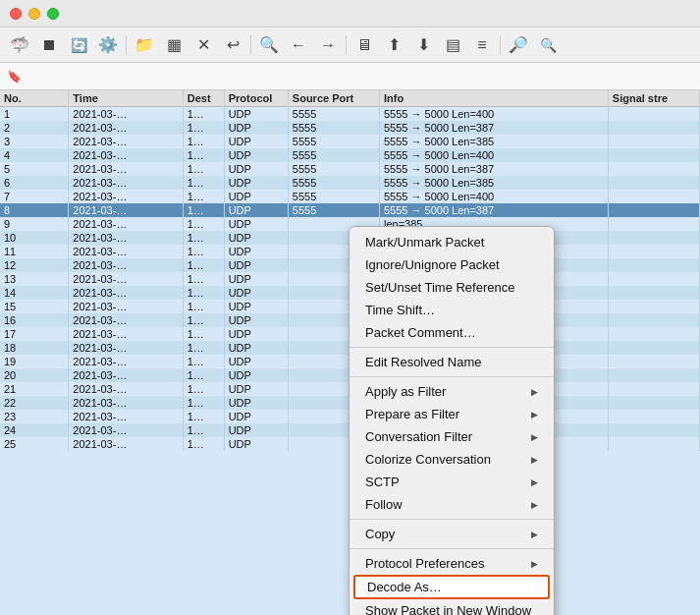 The width and height of the screenshot is (700, 615). What do you see at coordinates (34, 362) in the screenshot?
I see `table-cell: 19` at bounding box center [34, 362].